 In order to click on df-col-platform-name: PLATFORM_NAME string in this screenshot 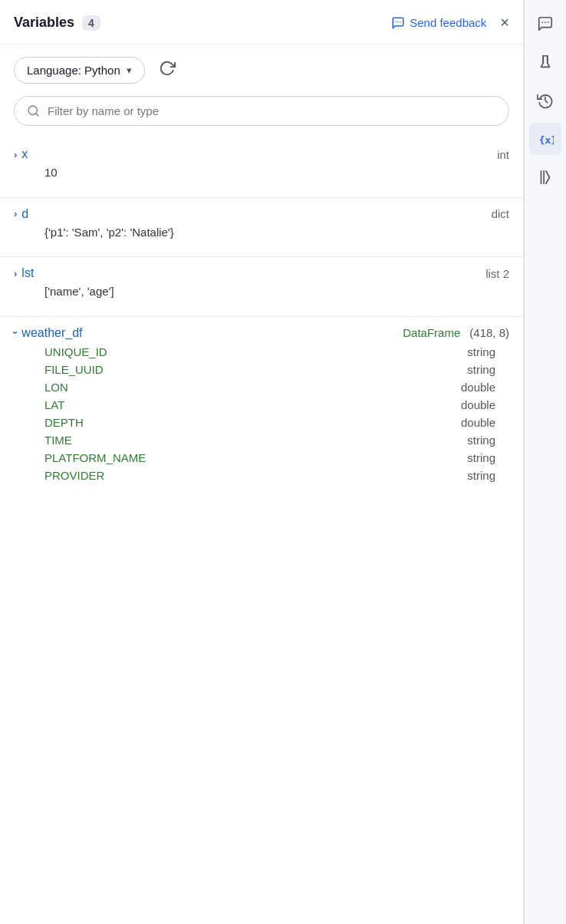, I will do `click(262, 457)`.